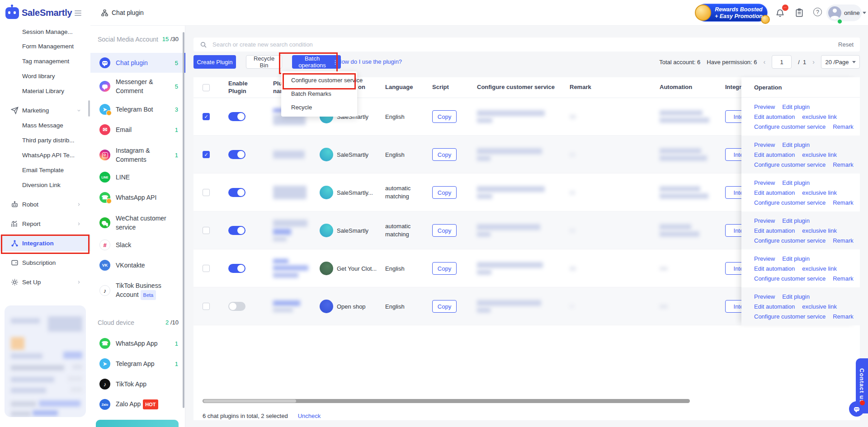  What do you see at coordinates (89, 108) in the screenshot?
I see `sidebar-scrollbar` at bounding box center [89, 108].